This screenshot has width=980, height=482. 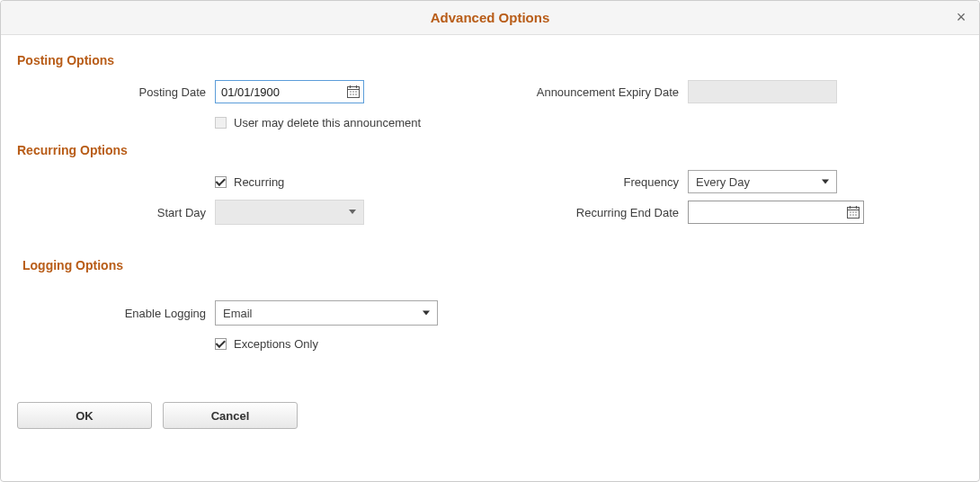 What do you see at coordinates (852, 212) in the screenshot?
I see `recurring-end-date-calendar-button` at bounding box center [852, 212].